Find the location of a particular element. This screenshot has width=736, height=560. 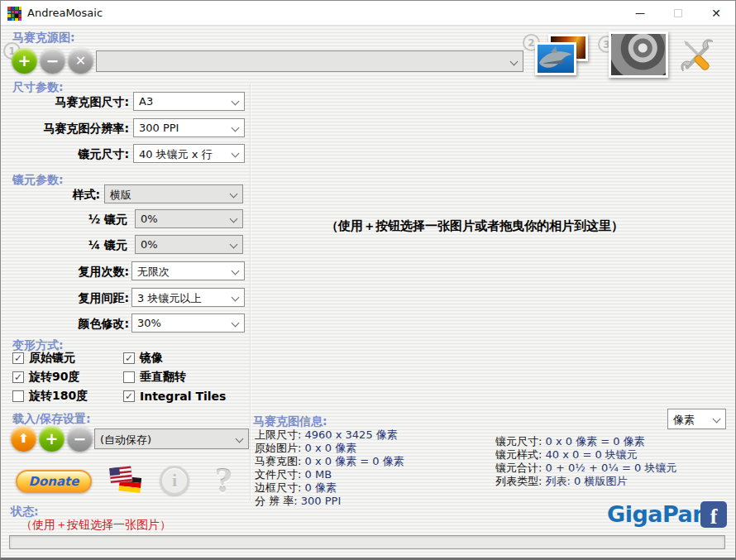

info-value: 0 像素 is located at coordinates (321, 488).